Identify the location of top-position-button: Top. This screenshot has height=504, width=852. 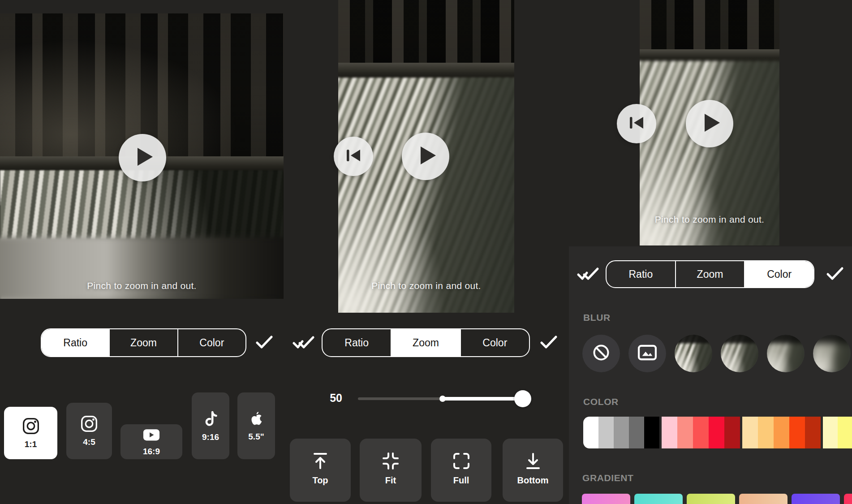
(320, 470).